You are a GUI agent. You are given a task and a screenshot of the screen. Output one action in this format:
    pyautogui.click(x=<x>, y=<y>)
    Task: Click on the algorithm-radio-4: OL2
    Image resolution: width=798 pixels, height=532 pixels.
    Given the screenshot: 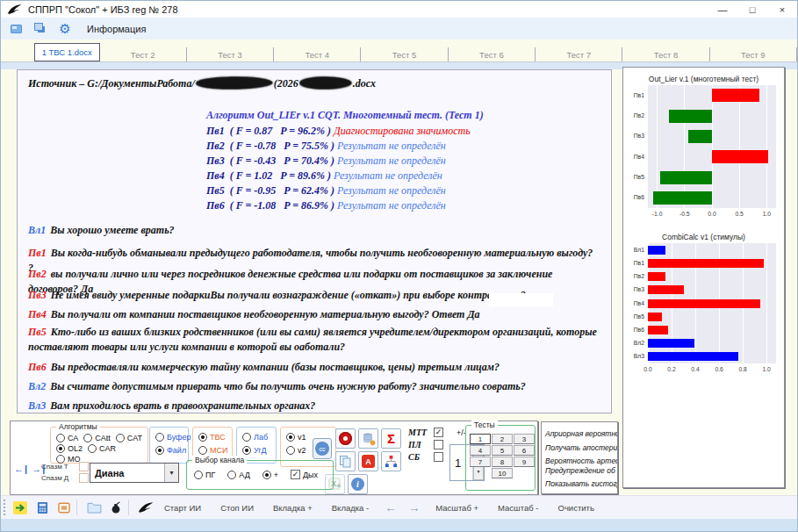 What is the action you would take?
    pyautogui.click(x=69, y=449)
    